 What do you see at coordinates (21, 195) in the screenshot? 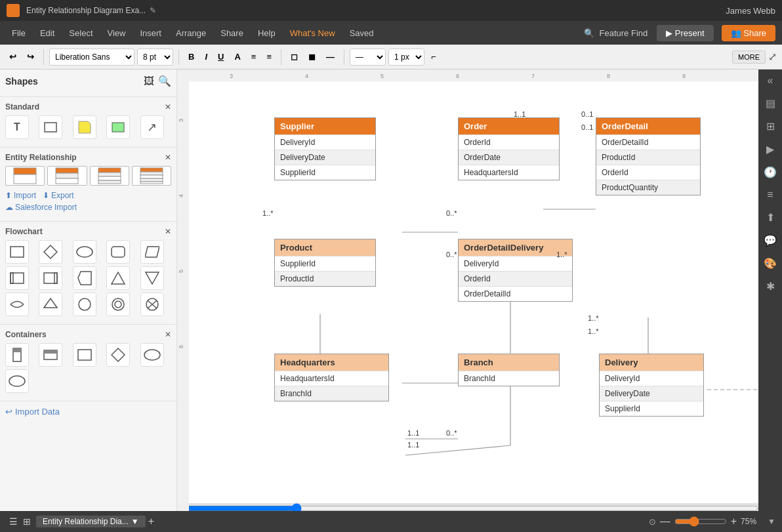
I see `import-button: ⬆ Import` at bounding box center [21, 195].